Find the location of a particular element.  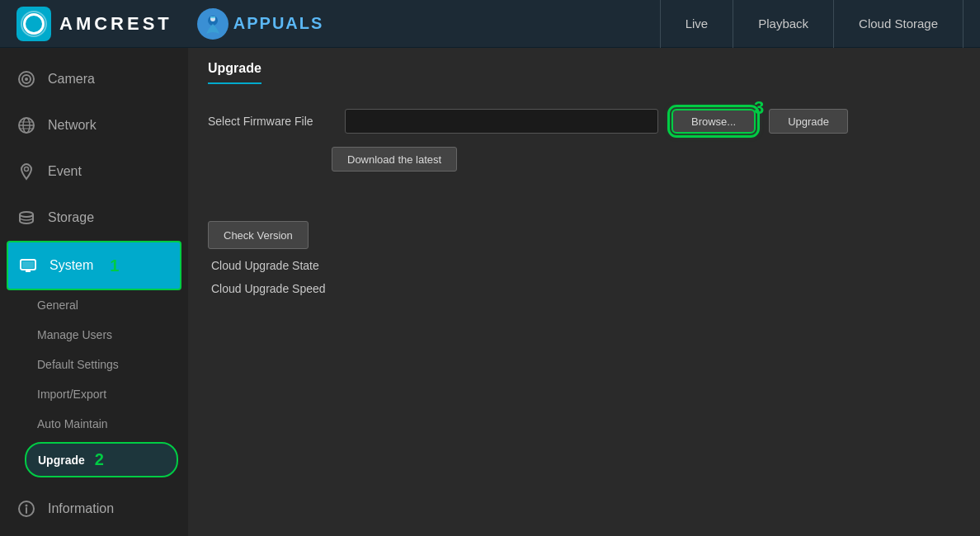

submenu-import-export: Import/Export is located at coordinates (94, 394).